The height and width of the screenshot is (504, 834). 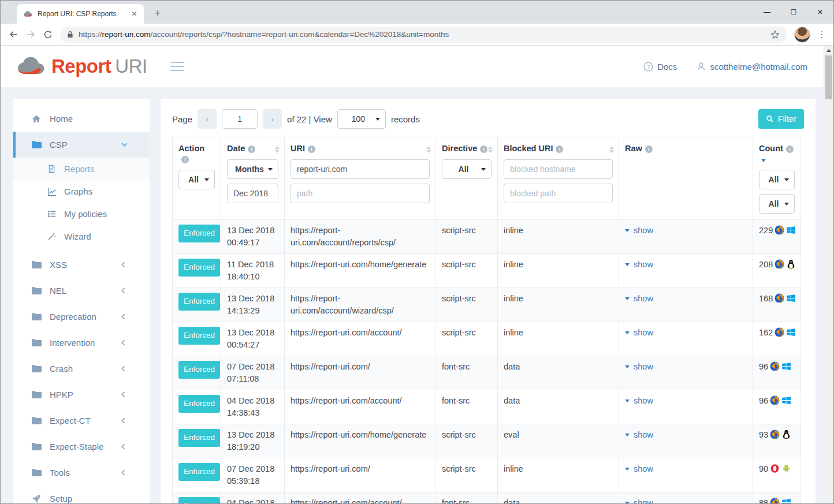 I want to click on sidebar-item-hpkp: HPKP, so click(x=81, y=395).